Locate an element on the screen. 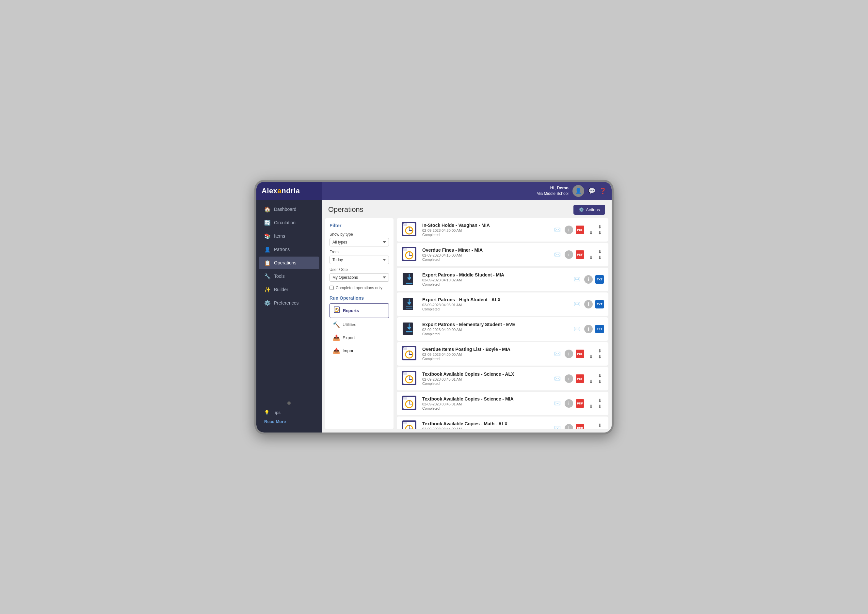 This screenshot has width=868, height=614. sidebar-label-dashboard: Dashboard is located at coordinates (285, 209).